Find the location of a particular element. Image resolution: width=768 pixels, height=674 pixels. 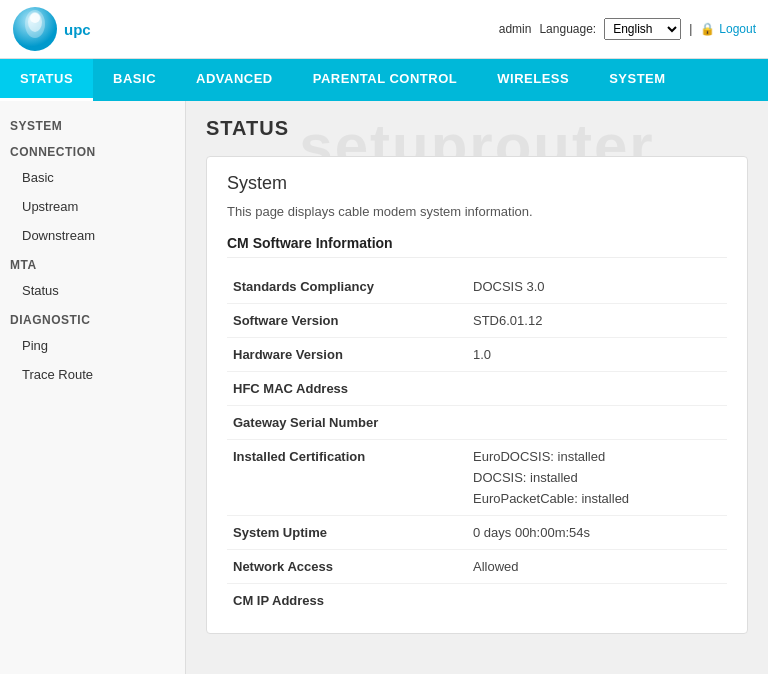

sidebar-connection-label: CONNECTION is located at coordinates (92, 150).